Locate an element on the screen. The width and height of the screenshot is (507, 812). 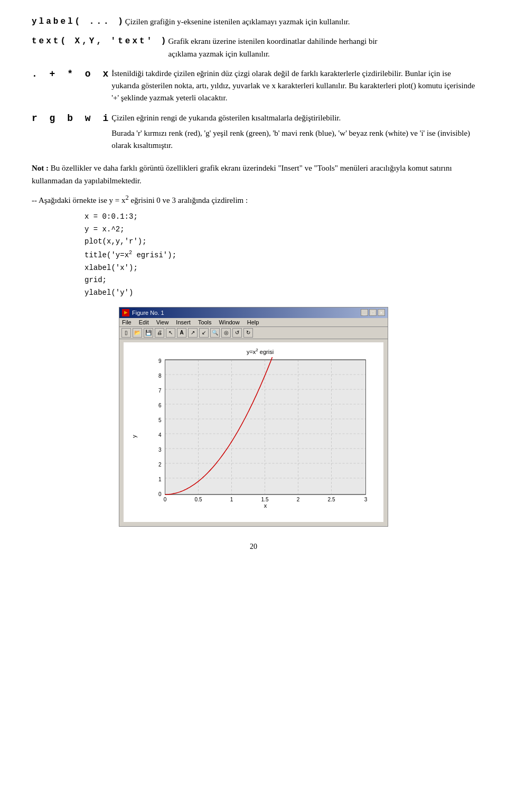
menu-tools: Tools is located at coordinates (205, 322).